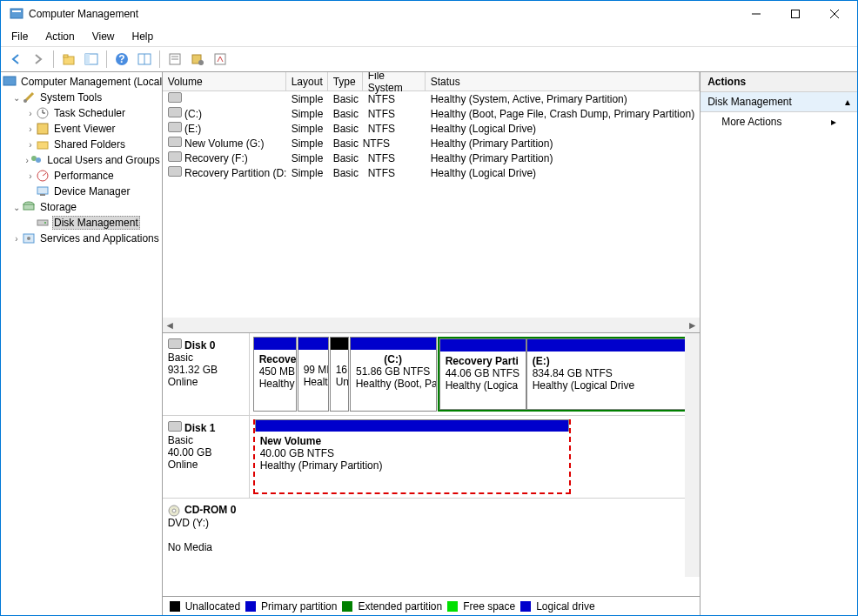 This screenshot has width=858, height=616. What do you see at coordinates (206, 457) in the screenshot?
I see `disk1-info: Disk 1 Basic 40.00 GB Online` at bounding box center [206, 457].